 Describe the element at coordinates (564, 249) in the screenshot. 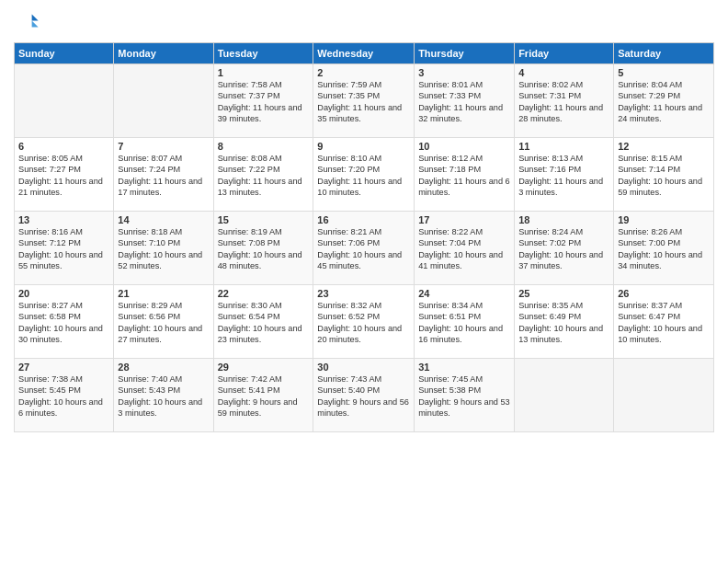

I see `cell-content: Sunrise: 8:24 AM Sunset: 7:02 PM Dayligh…` at that location.